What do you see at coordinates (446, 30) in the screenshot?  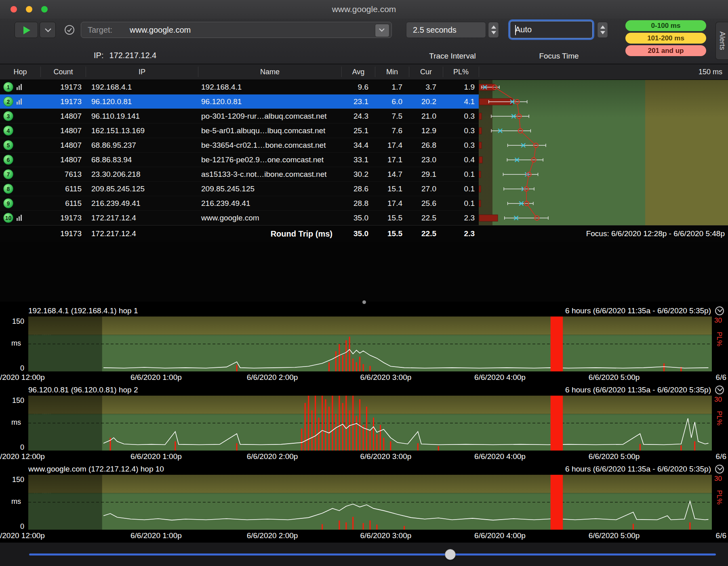 I see `trace-interval-select: 2.5 seconds` at bounding box center [446, 30].